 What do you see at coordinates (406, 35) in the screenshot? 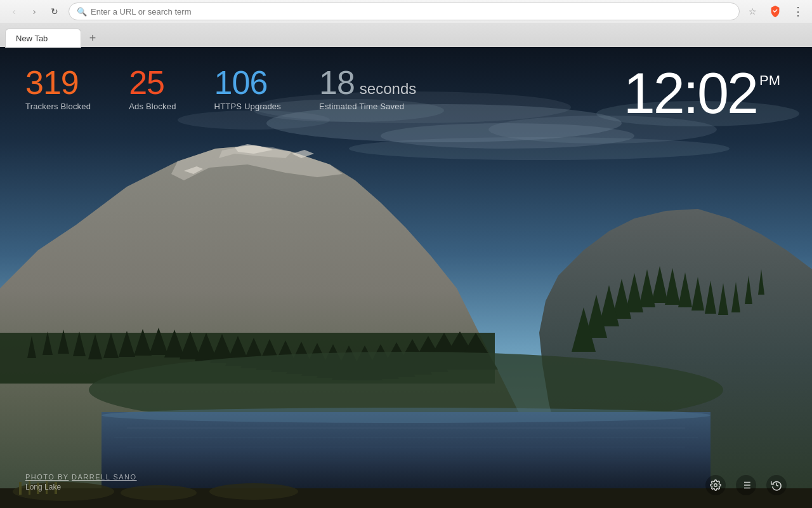
I see `tab-bar: New Tab +` at bounding box center [406, 35].